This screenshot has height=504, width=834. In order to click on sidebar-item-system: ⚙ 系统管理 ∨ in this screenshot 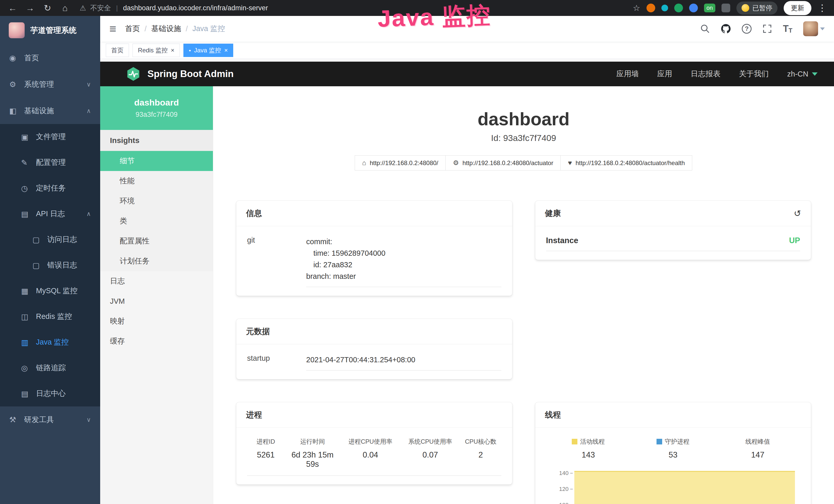, I will do `click(50, 84)`.